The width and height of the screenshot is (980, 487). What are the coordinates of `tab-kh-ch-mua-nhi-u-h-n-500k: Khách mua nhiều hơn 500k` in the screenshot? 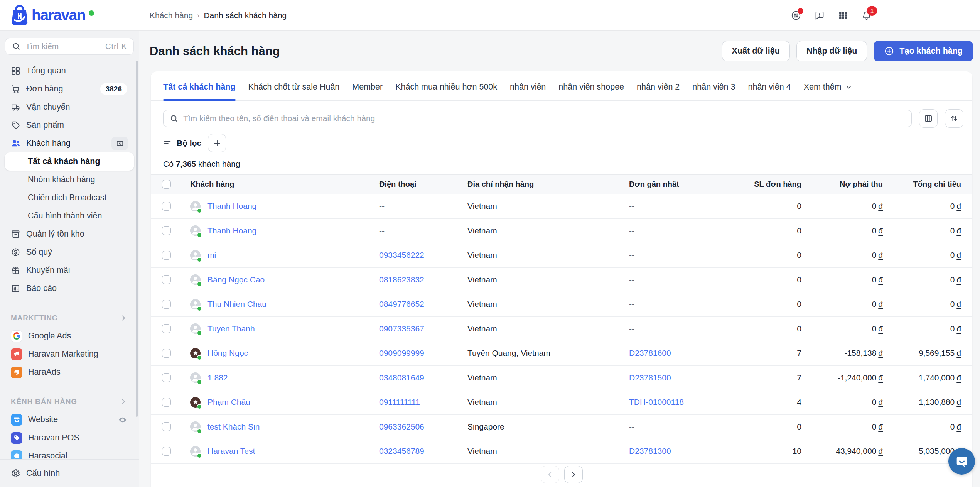 It's located at (446, 87).